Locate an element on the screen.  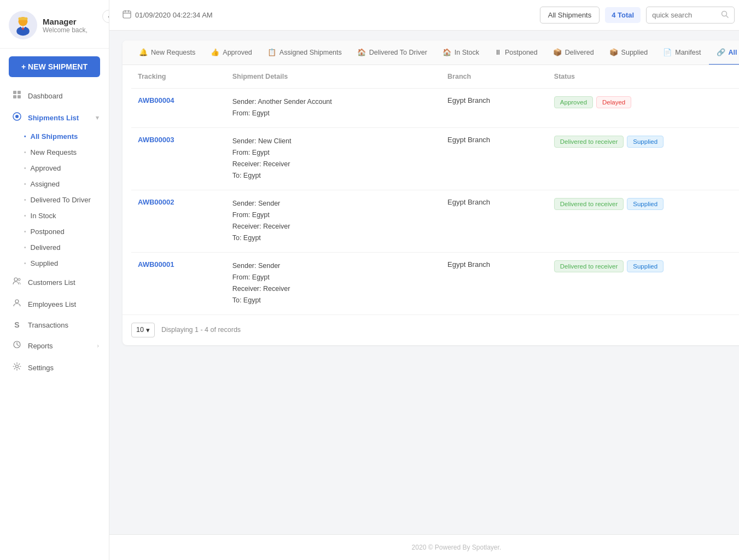
tab-supplied: 📦Supplied is located at coordinates (629, 52).